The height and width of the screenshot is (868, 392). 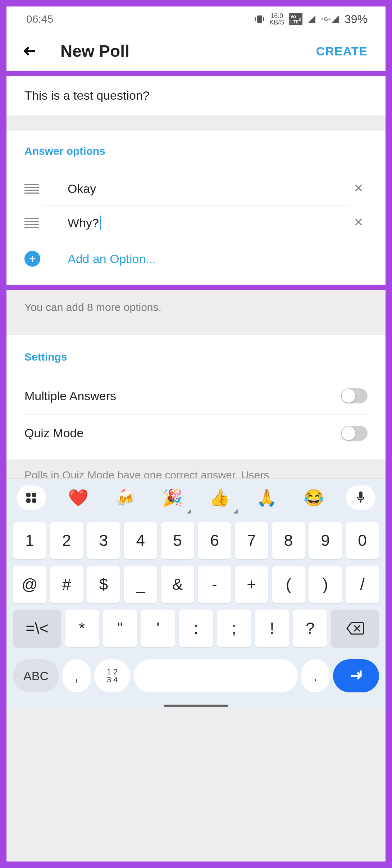 What do you see at coordinates (36, 676) in the screenshot?
I see `key-abc-toggle: ABC` at bounding box center [36, 676].